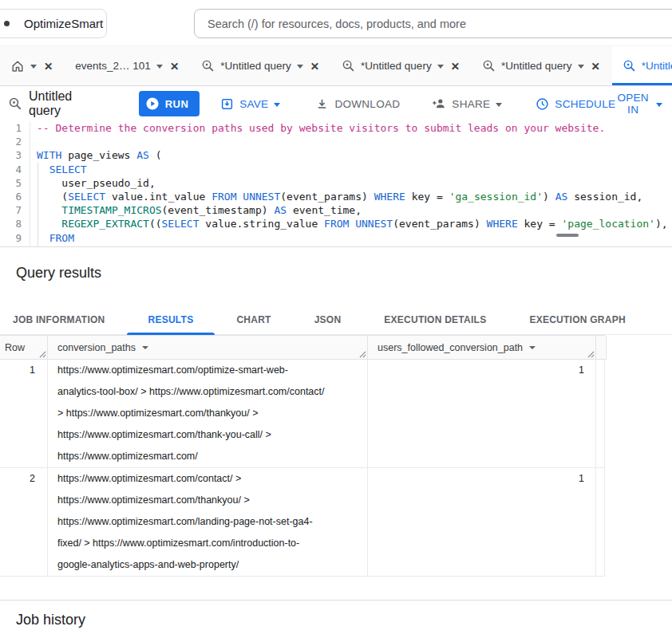 This screenshot has height=638, width=672. What do you see at coordinates (575, 104) in the screenshot?
I see `schedule-button: SCHEDULE` at bounding box center [575, 104].